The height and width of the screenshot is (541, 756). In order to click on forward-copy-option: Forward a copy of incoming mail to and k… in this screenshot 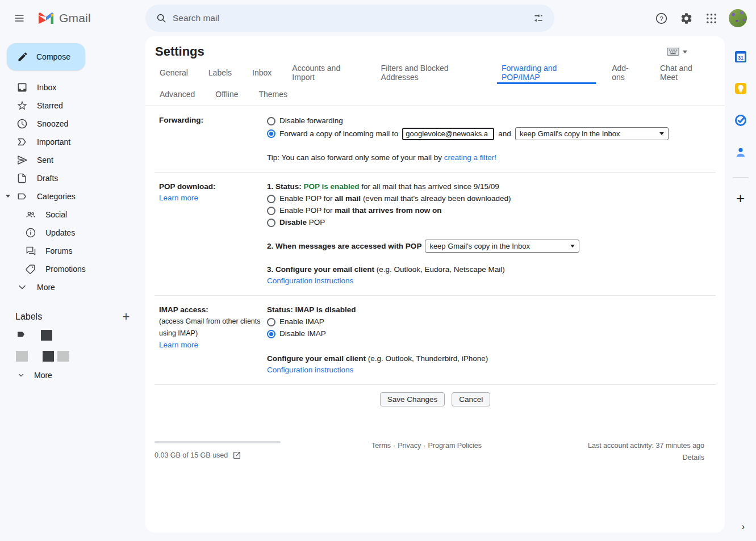, I will do `click(491, 134)`.